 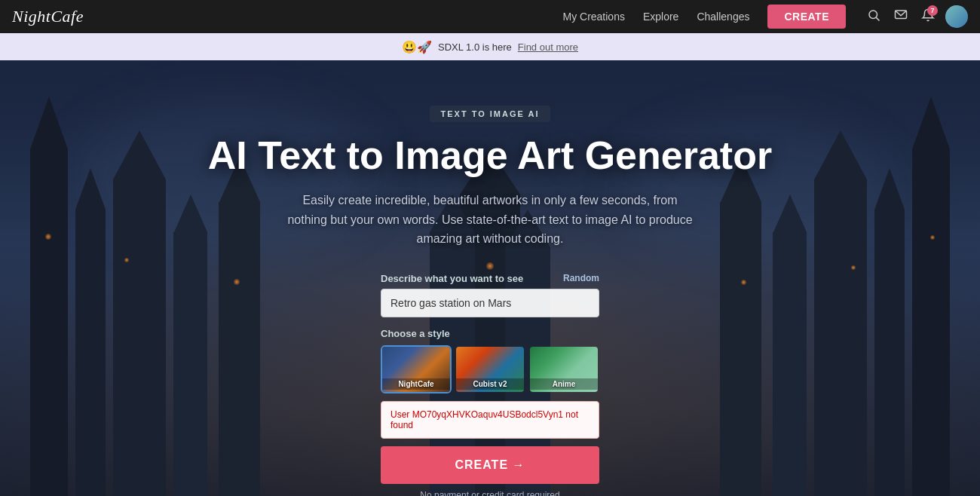 What do you see at coordinates (490, 155) in the screenshot?
I see `hero-title: AI Text to Image Art Generator` at bounding box center [490, 155].